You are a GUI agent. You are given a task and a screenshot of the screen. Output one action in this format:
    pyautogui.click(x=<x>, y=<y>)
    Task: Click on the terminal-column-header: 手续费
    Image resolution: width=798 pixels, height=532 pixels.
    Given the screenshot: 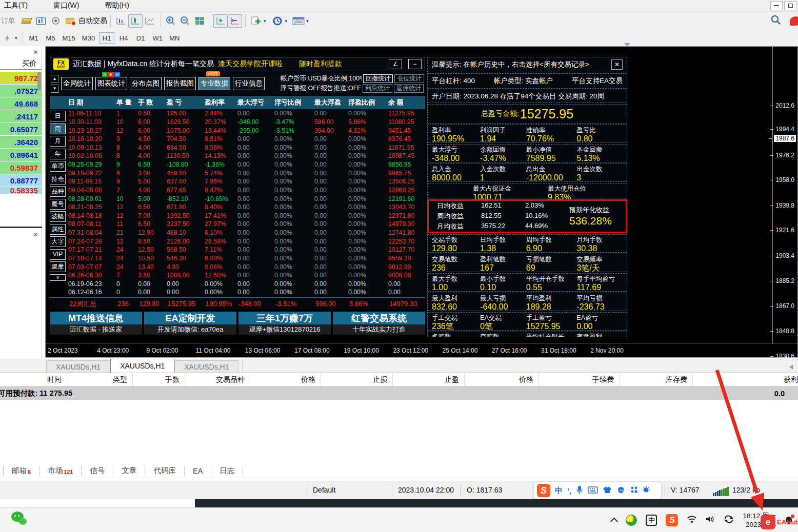 What is the action you would take?
    pyautogui.click(x=578, y=380)
    